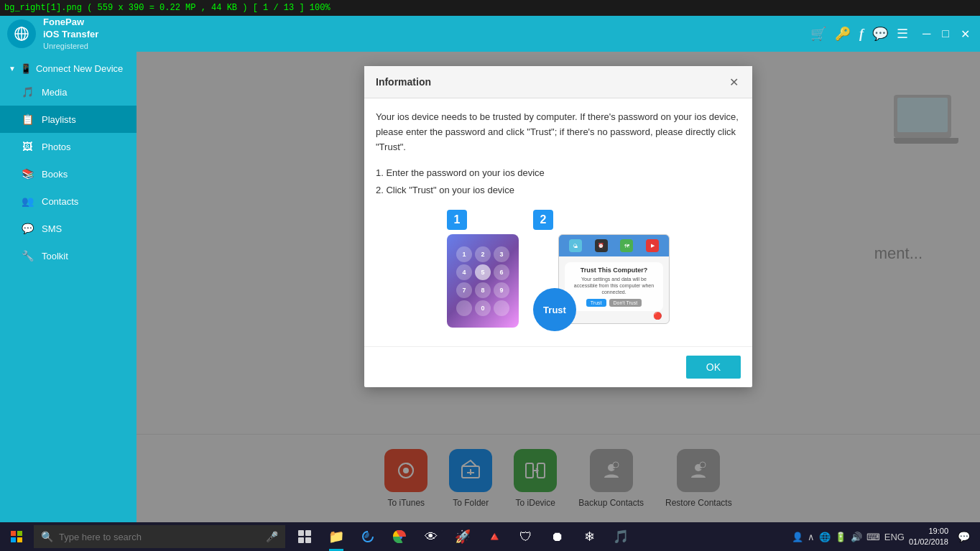 Image resolution: width=980 pixels, height=551 pixels. What do you see at coordinates (966, 34) in the screenshot?
I see `close-button: ✕` at bounding box center [966, 34].